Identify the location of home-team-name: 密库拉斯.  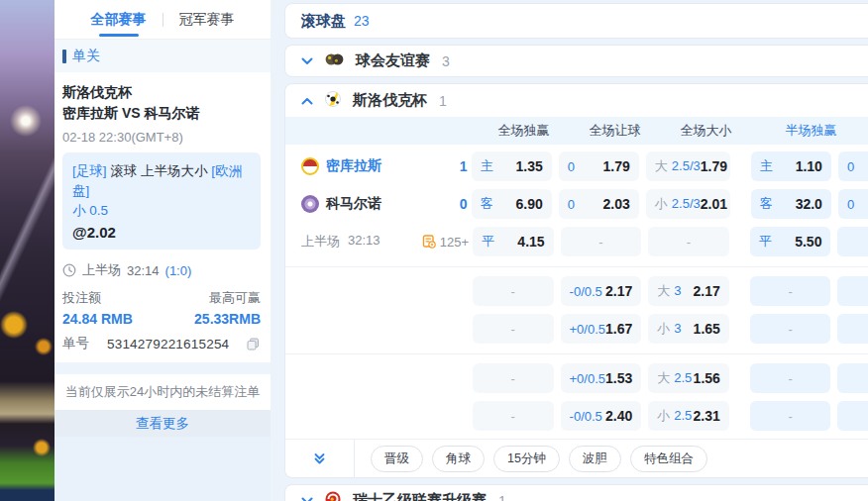
(389, 166).